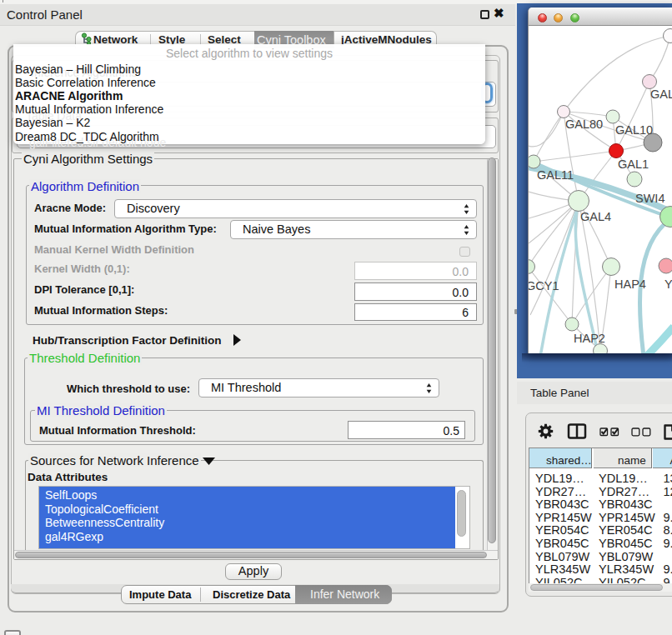 Image resolution: width=672 pixels, height=635 pixels. I want to click on svg-text: GAL10, so click(634, 130).